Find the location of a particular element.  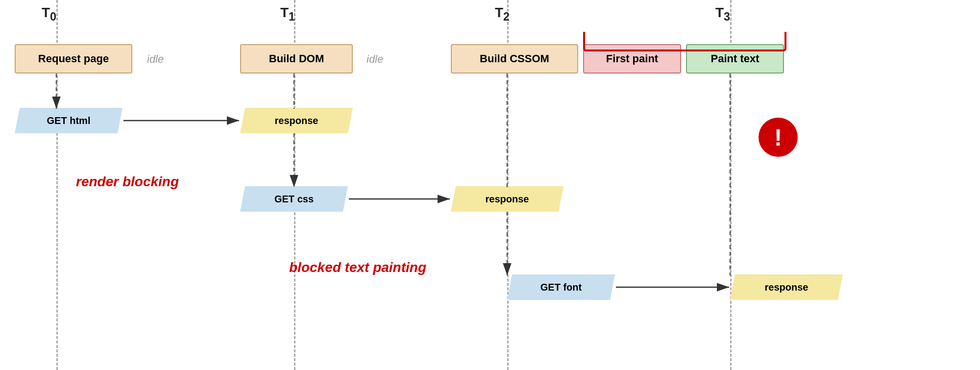

request-page-box: Request page is located at coordinates (74, 59).